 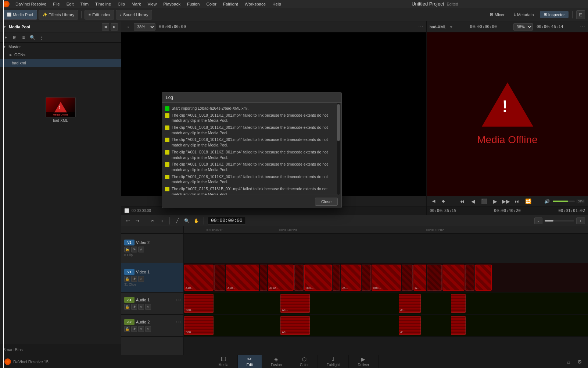 I want to click on menu-fusion: Fusion, so click(x=193, y=4).